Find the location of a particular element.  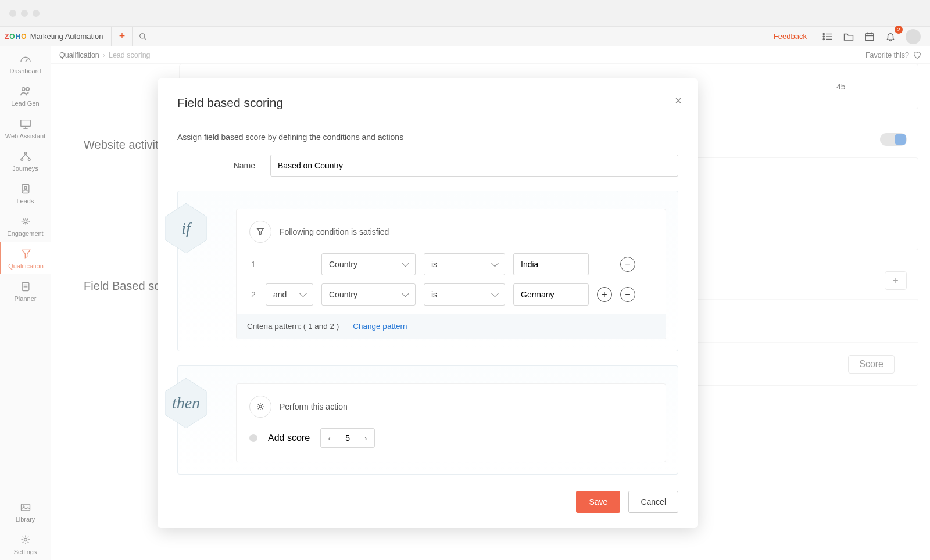

decrement-button: ‹ is located at coordinates (330, 438).